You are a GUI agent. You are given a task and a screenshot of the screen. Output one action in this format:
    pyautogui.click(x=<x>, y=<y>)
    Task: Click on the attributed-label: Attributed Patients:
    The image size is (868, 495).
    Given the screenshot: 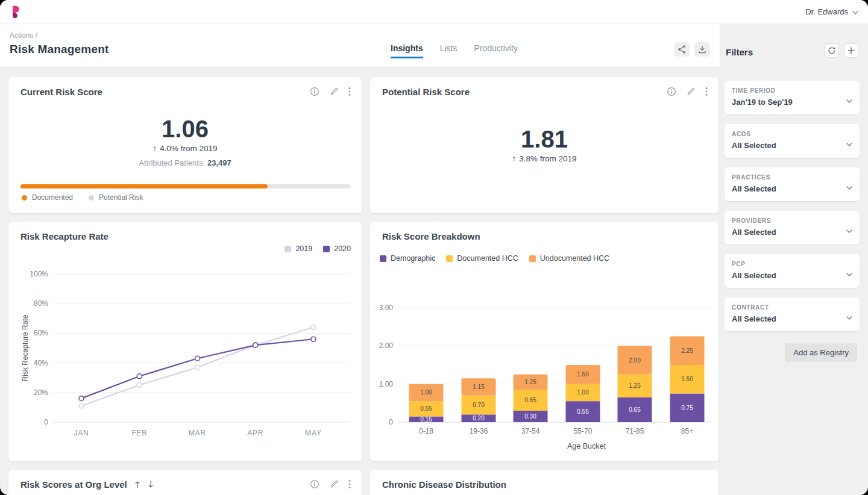 What is the action you would take?
    pyautogui.click(x=172, y=163)
    